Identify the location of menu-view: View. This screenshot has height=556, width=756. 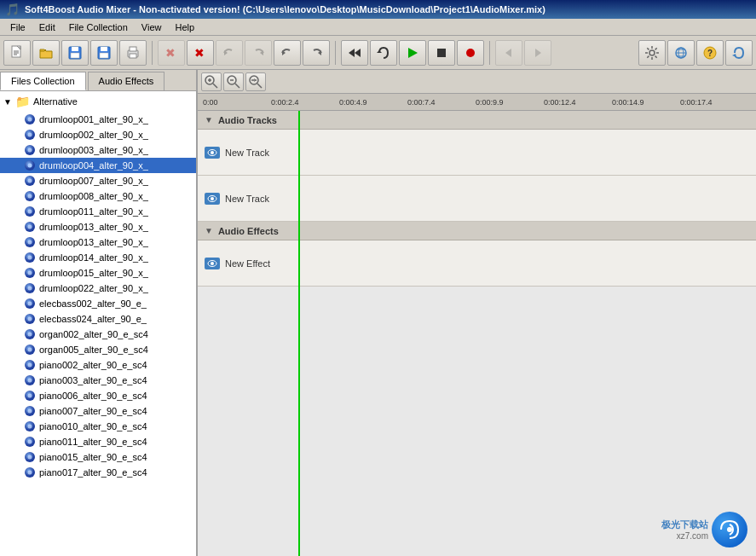
(152, 27).